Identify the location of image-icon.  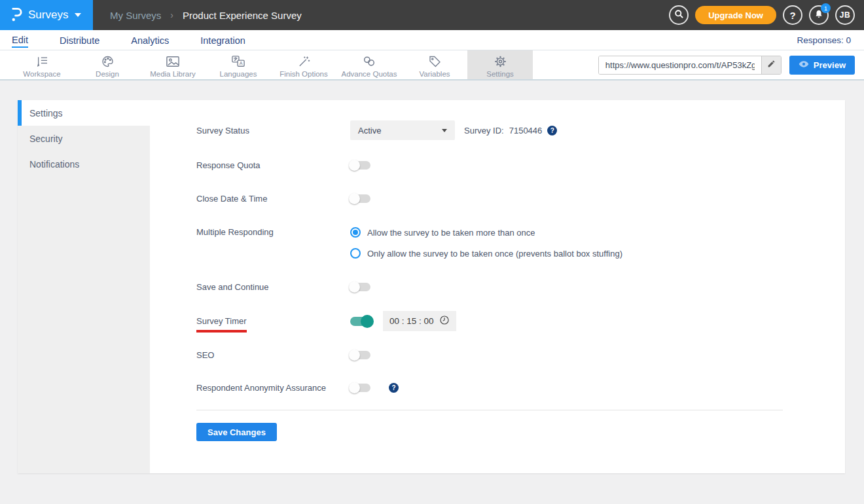
(173, 62).